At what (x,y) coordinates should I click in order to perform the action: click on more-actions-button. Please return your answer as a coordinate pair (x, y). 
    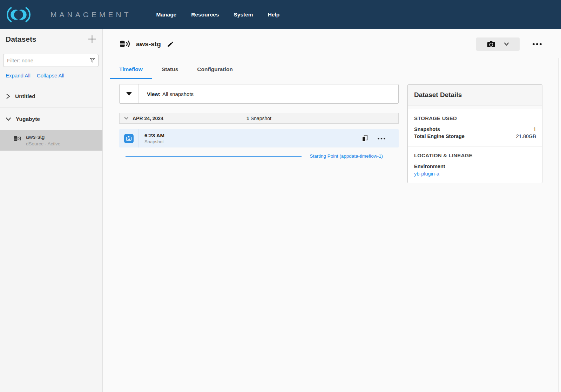
    Looking at the image, I should click on (537, 44).